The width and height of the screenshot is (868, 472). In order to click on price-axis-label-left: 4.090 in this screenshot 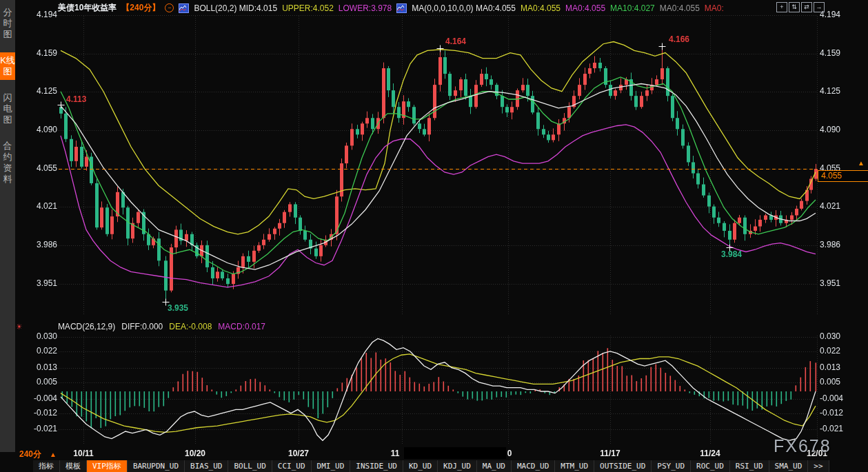, I will do `click(39, 130)`.